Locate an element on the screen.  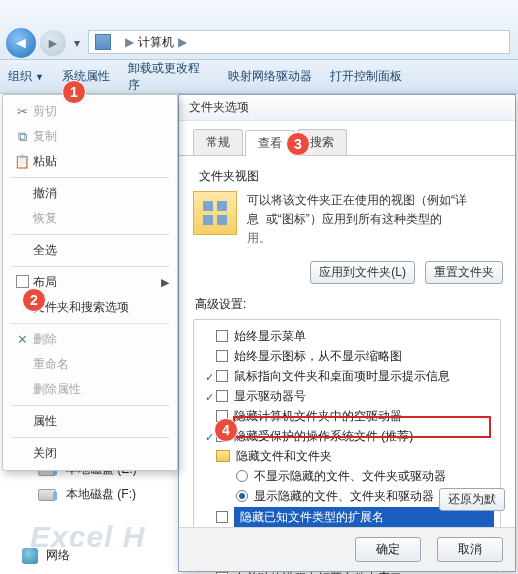
menu-item-icon: ✕ is located at coordinates (22, 340).